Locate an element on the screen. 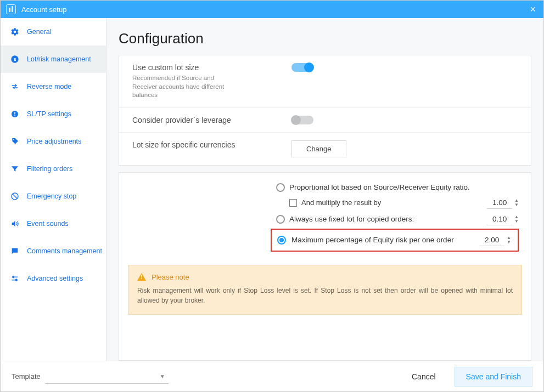 This screenshot has height=392, width=544. template-select: ▼ is located at coordinates (106, 377).